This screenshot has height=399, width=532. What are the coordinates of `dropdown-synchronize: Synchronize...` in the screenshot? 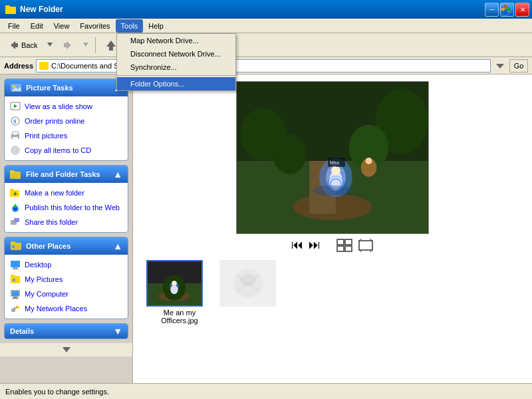 It's located at (176, 67).